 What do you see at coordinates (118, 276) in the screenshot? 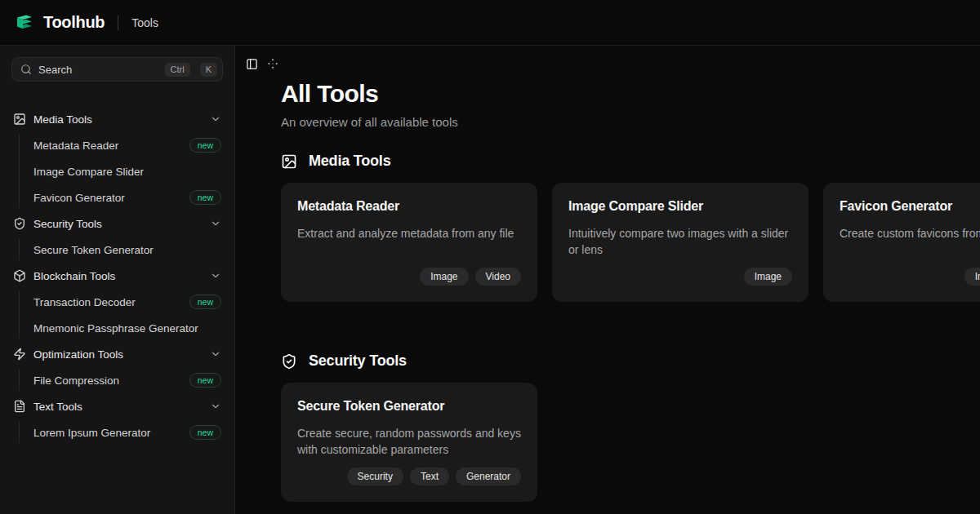
I see `sidebar-section-blockchain-tools: Blockchain Tools` at bounding box center [118, 276].